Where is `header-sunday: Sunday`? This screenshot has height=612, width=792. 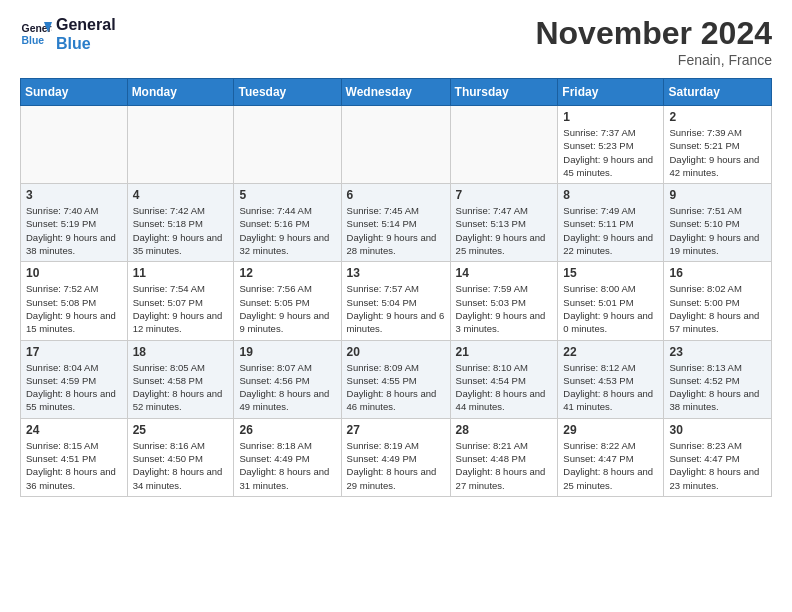 header-sunday: Sunday is located at coordinates (74, 92).